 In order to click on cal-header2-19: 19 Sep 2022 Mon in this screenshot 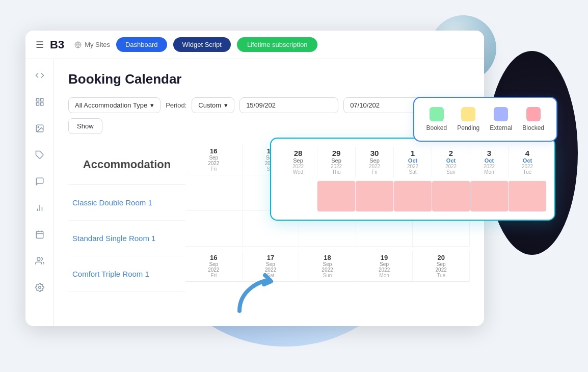, I will do `click(385, 266)`.